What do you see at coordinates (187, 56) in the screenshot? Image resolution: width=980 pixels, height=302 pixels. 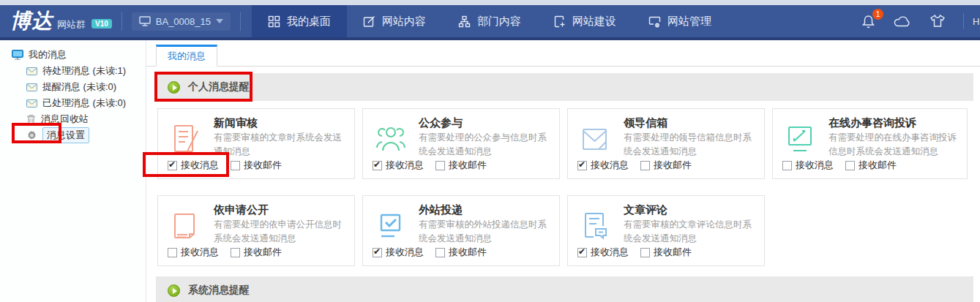 I see `tab-my-messages: 我的消息` at bounding box center [187, 56].